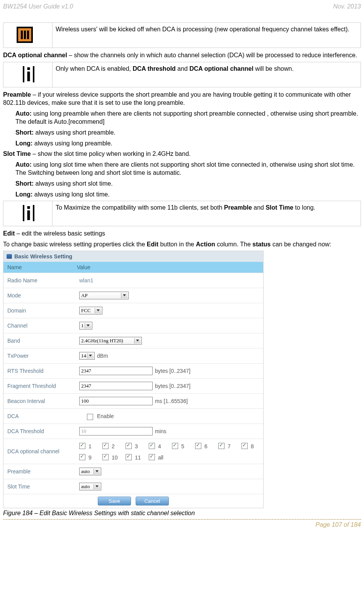  What do you see at coordinates (116, 401) in the screenshot?
I see `beacon-input: 100` at bounding box center [116, 401].